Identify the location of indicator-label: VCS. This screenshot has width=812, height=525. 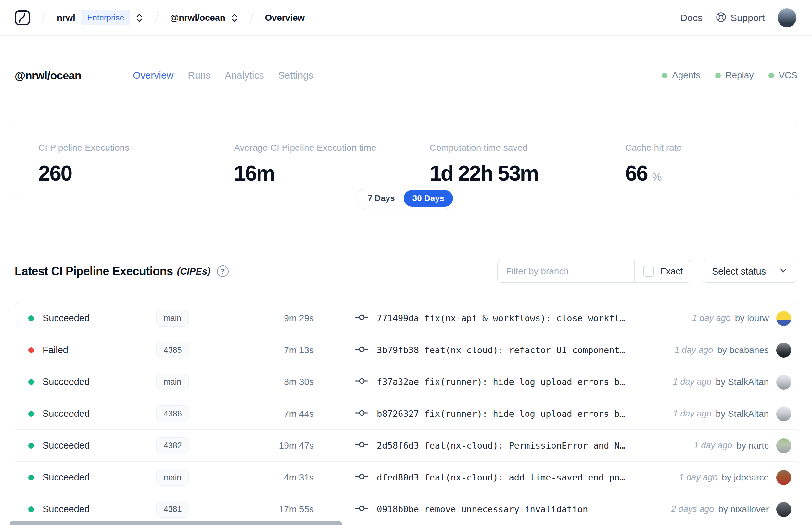
(788, 75).